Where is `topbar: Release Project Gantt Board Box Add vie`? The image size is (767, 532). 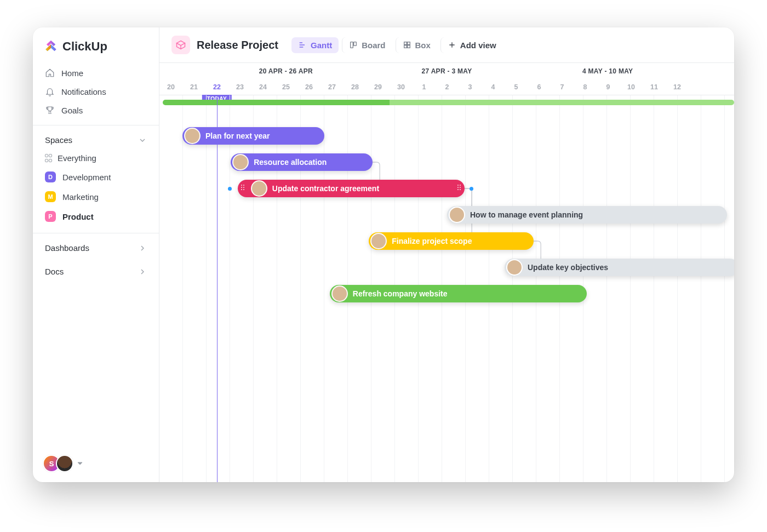 topbar: Release Project Gantt Board Box Add vie is located at coordinates (447, 45).